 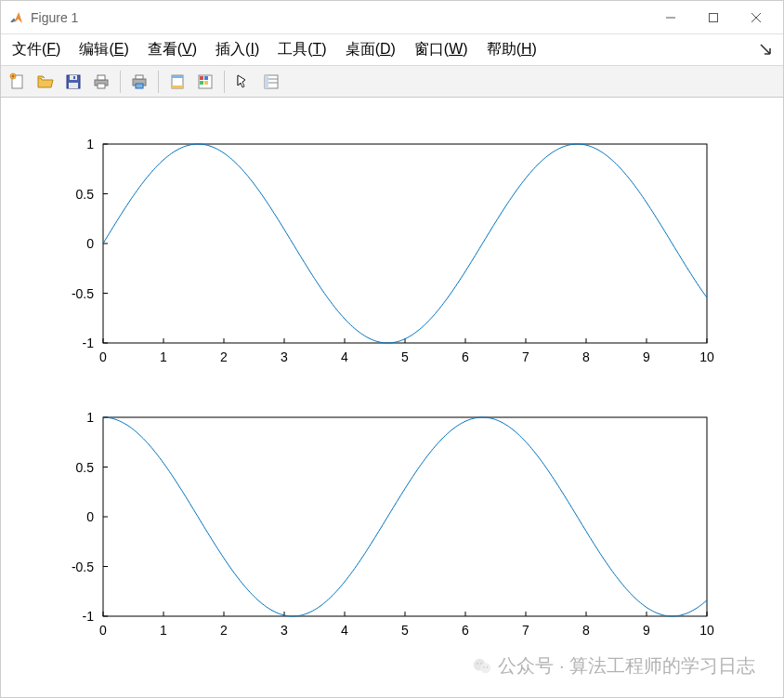 I want to click on insert-colorbar-button, so click(x=205, y=82).